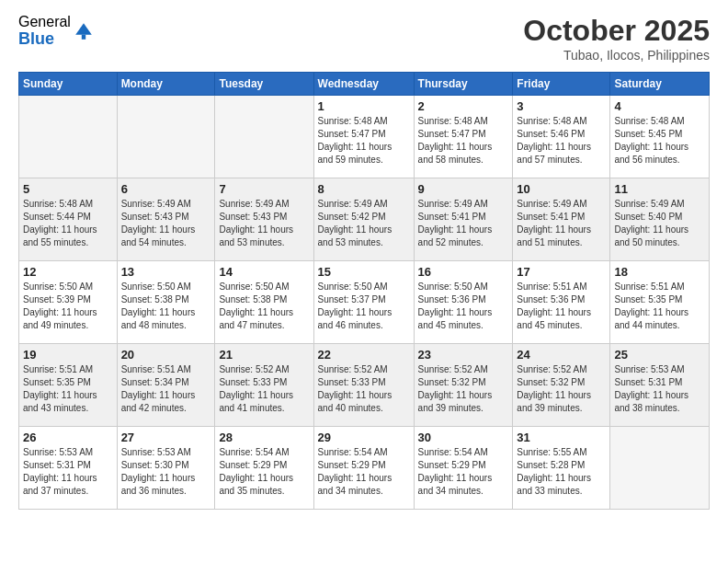  Describe the element at coordinates (265, 303) in the screenshot. I see `table-row: 14Sunrise: 5:50 AM Sunset: 5:38 PM Dayli…` at that location.